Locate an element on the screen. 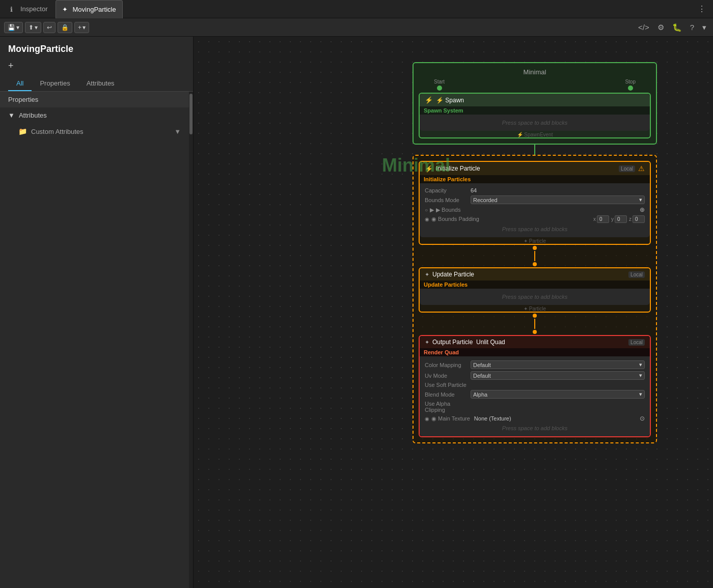 The image size is (713, 588). init-header-right: Local ⚠ is located at coordinates (632, 169).